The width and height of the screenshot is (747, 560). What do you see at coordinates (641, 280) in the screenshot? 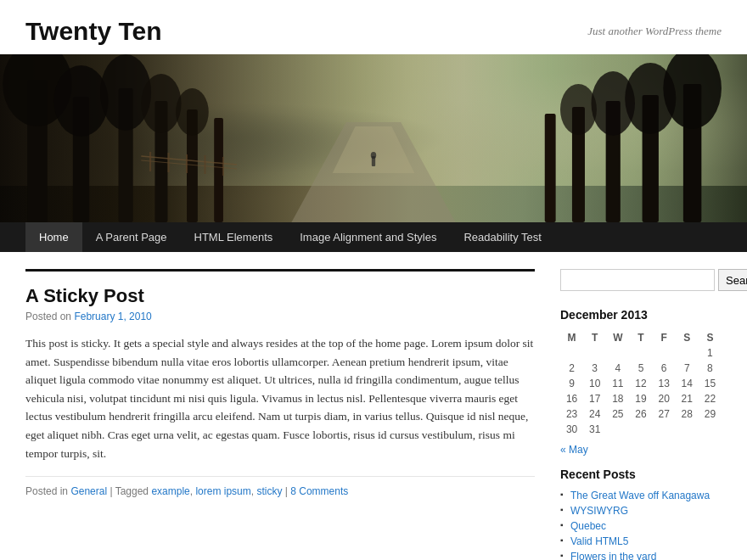
I see `search-widget: Search` at bounding box center [641, 280].